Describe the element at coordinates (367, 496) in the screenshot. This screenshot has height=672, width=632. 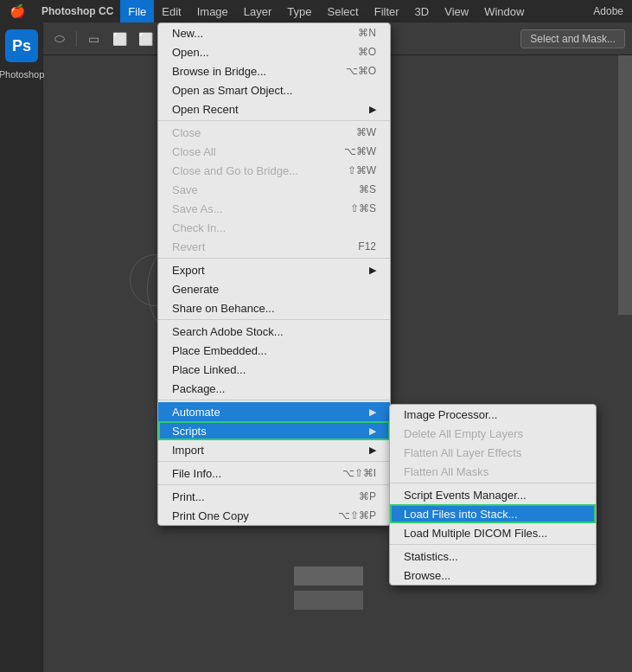
I see `menu-print-shortcut: ⌘P` at that location.